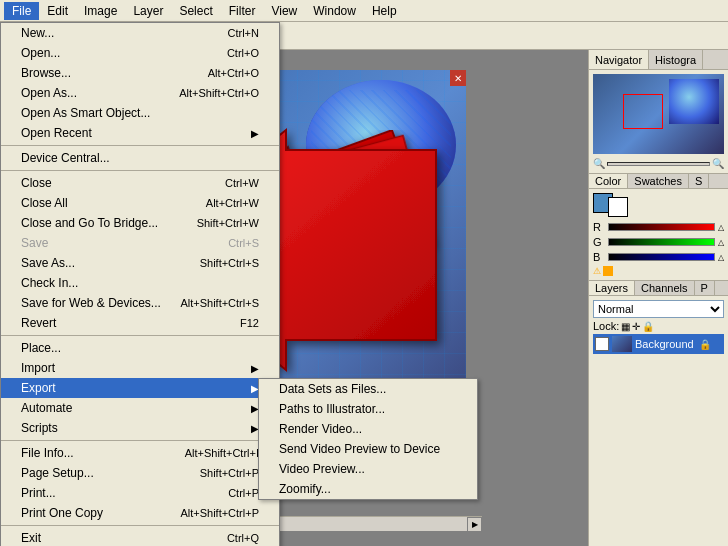  What do you see at coordinates (662, 242) in the screenshot?
I see `green-slider` at bounding box center [662, 242].